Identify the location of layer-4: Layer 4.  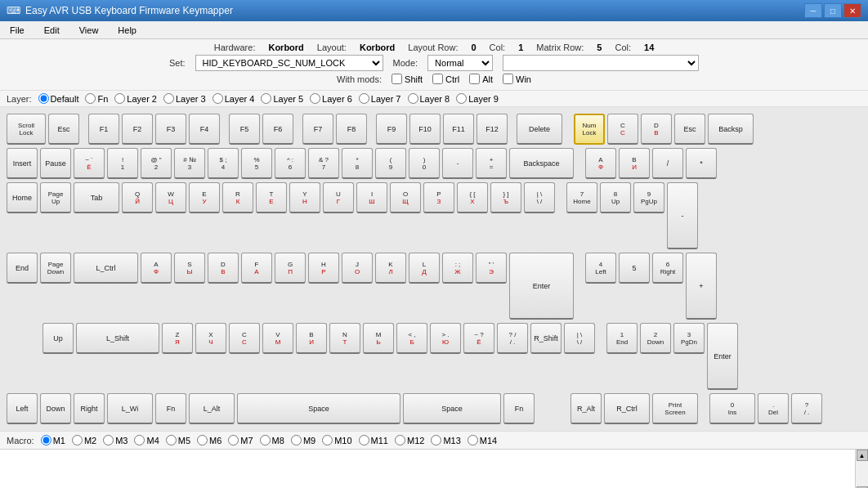
(234, 98).